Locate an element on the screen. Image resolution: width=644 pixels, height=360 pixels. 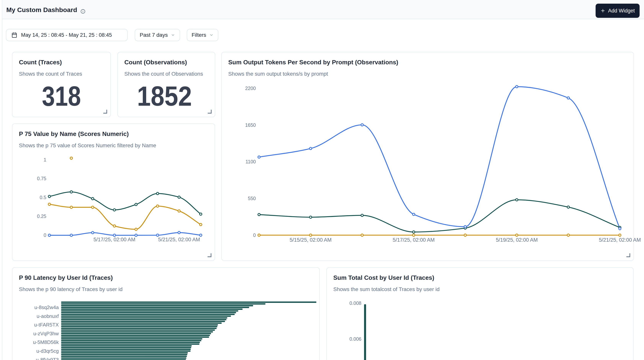
svg-text: 0.006 is located at coordinates (356, 339).